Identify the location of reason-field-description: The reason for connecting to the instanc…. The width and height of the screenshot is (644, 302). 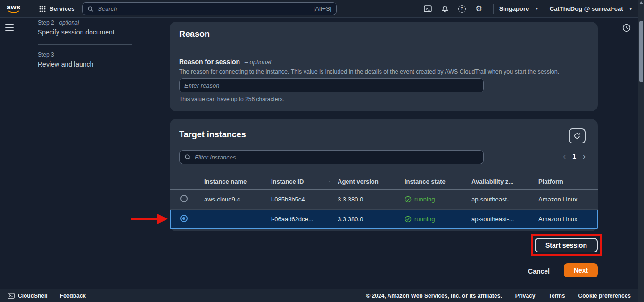
(387, 72).